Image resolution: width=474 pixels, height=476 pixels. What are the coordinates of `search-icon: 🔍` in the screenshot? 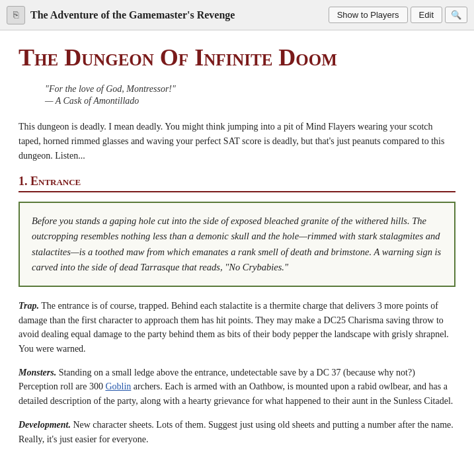 It's located at (456, 15).